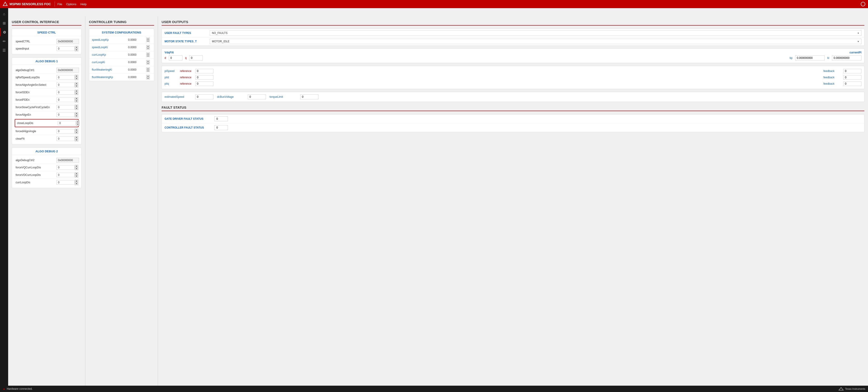  What do you see at coordinates (221, 119) in the screenshot?
I see `gate-driver-fault-input` at bounding box center [221, 119].